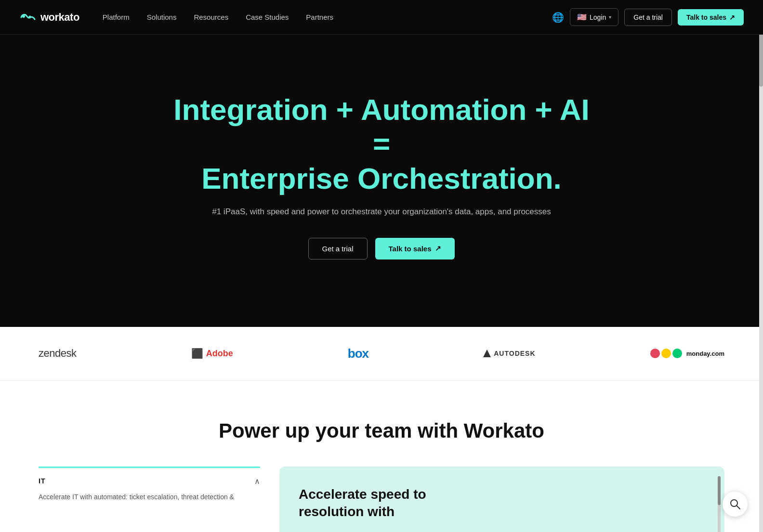 This screenshot has width=763, height=532. What do you see at coordinates (509, 353) in the screenshot?
I see `autodesk-logo: AUTODESK` at bounding box center [509, 353].